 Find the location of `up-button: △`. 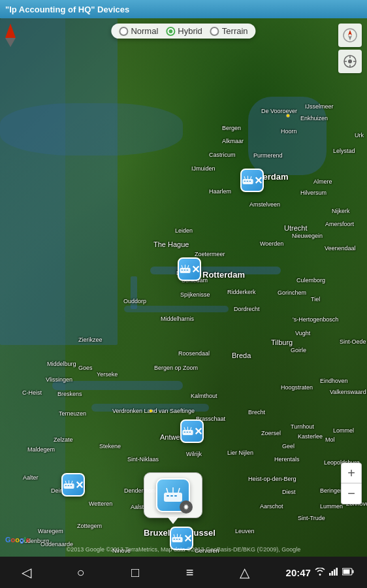

up-button: △ is located at coordinates (244, 572).